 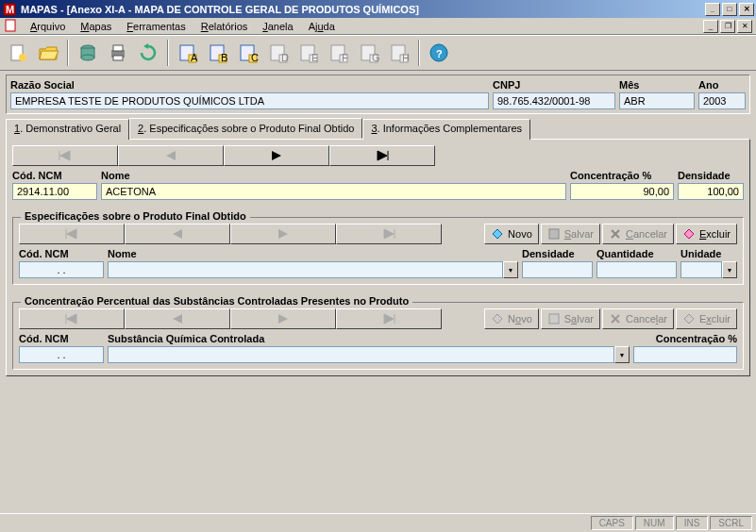 What do you see at coordinates (65, 156) in the screenshot?
I see `first-button` at bounding box center [65, 156].